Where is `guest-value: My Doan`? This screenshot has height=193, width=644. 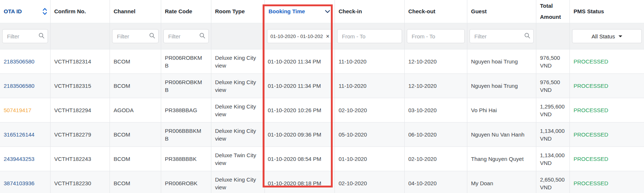
guest-value: My Doan is located at coordinates (482, 183).